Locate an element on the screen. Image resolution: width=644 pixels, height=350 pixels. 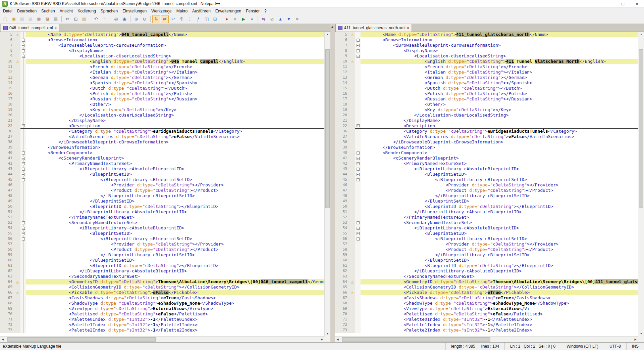
tab-close-icon: × is located at coordinates (408, 28).